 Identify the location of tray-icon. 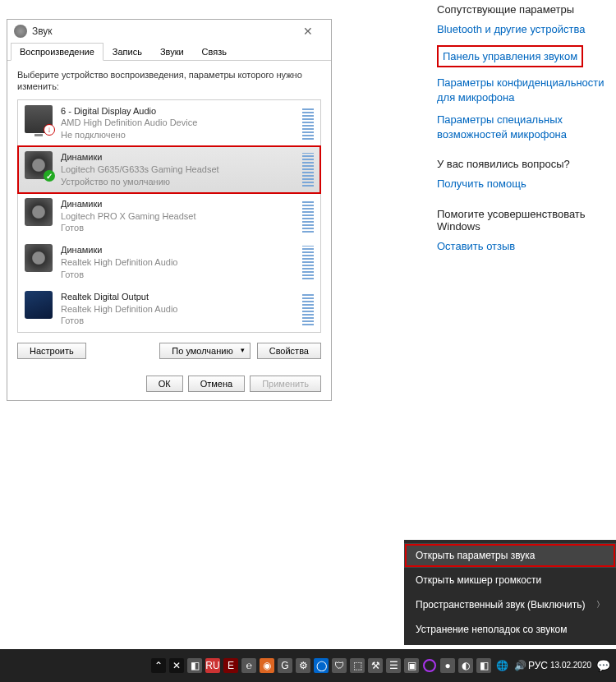
(430, 666).